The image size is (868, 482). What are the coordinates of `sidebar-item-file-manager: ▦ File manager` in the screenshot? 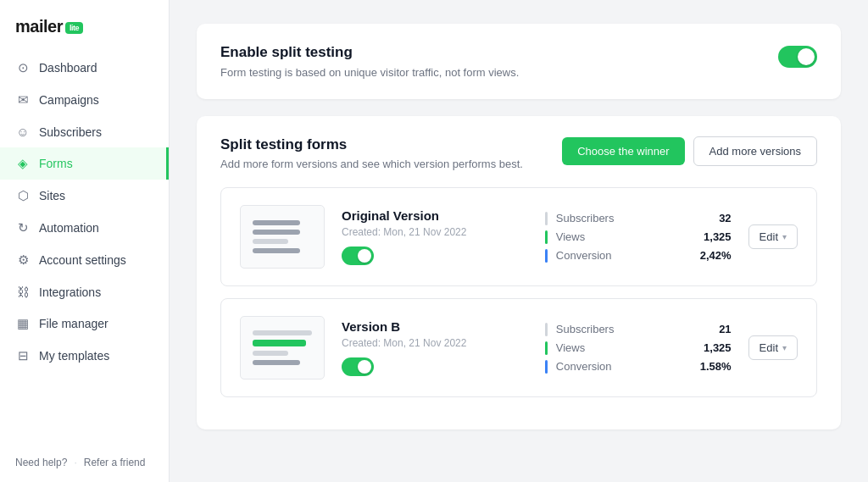 It's located at (85, 324).